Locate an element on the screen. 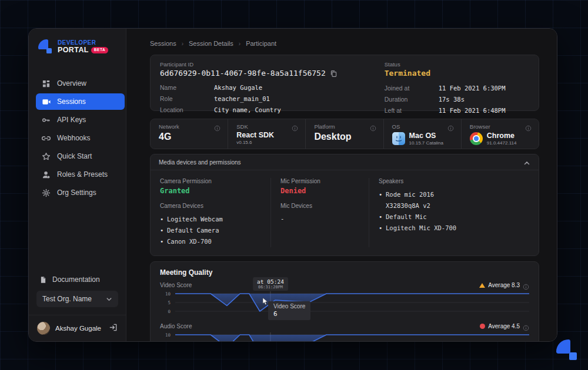  audio-score-plot is located at coordinates (352, 337).